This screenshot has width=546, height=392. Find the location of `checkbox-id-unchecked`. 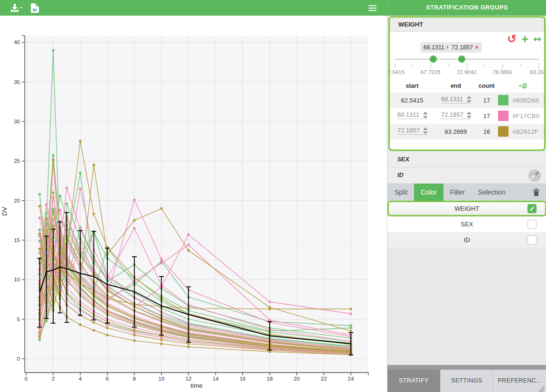

checkbox-id-unchecked is located at coordinates (532, 240).